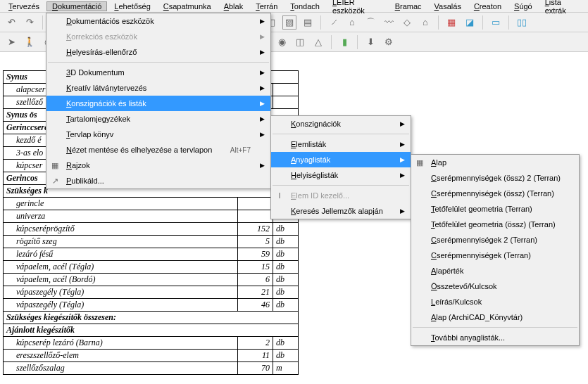 The height and width of the screenshot is (384, 588). What do you see at coordinates (158, 181) in the screenshot?
I see `menu-item: ↗Publikáld...` at bounding box center [158, 181].